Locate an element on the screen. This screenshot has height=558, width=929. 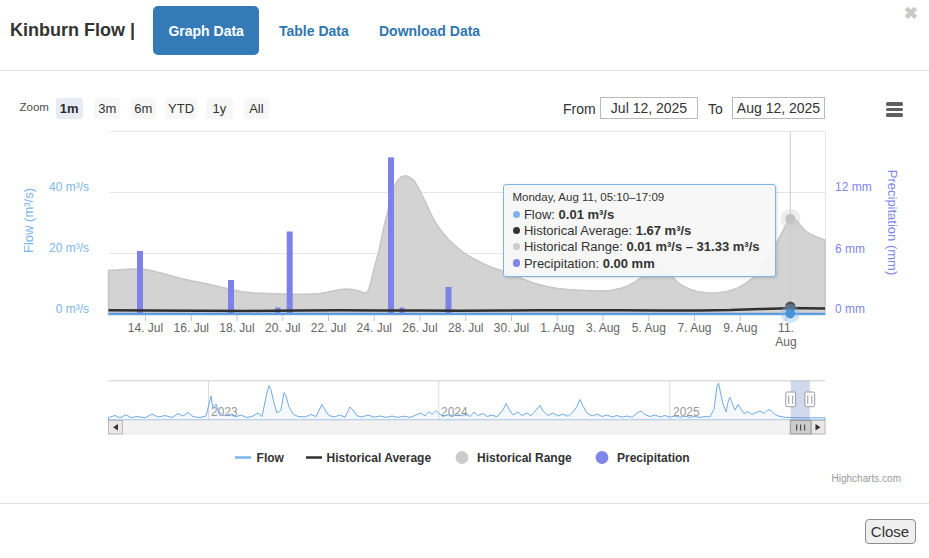
svg-text: 7. Aug is located at coordinates (694, 328).